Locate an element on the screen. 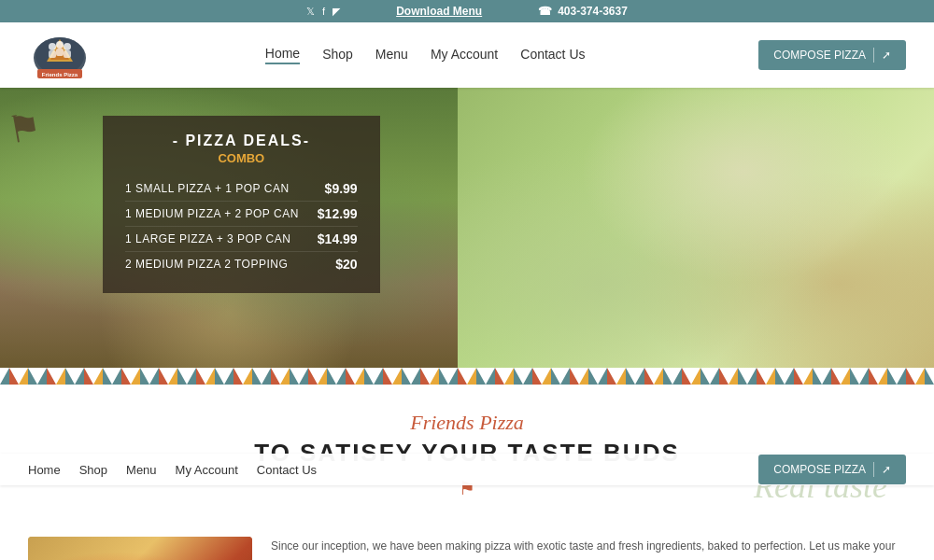 The height and width of the screenshot is (560, 934). bottom-section: Since our inception, we have been making… is located at coordinates (467, 543).